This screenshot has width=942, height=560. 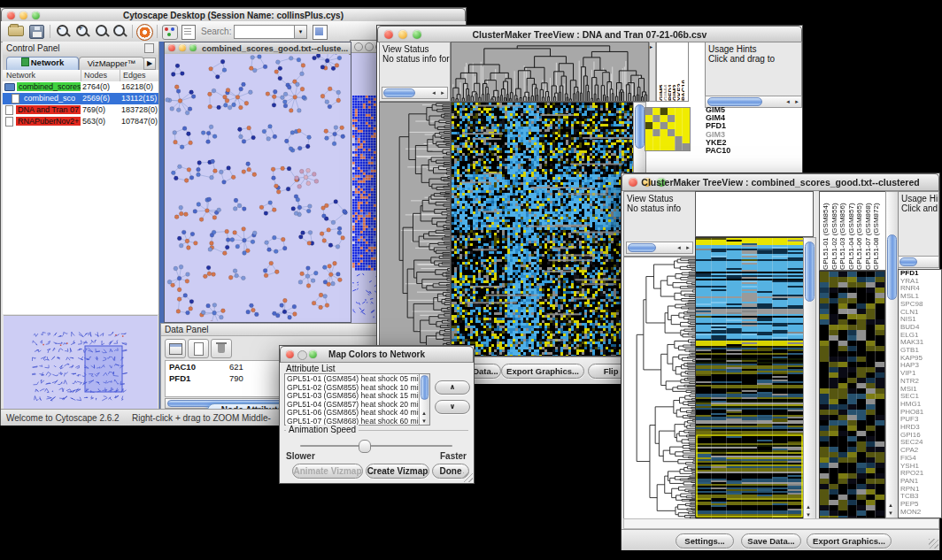 I want to click on view-status-panel: View Status No status info for ◂▸, so click(x=414, y=72).